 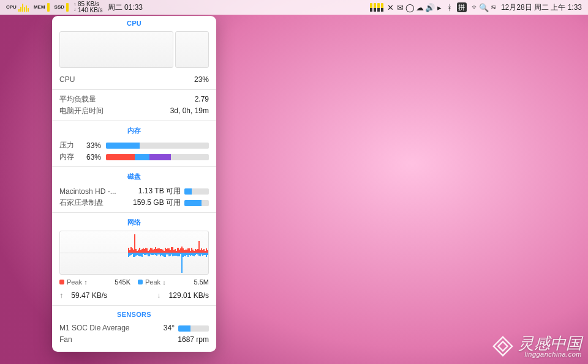 What do you see at coordinates (61, 7) in the screenshot?
I see `menubar-ssd: SSD` at bounding box center [61, 7].